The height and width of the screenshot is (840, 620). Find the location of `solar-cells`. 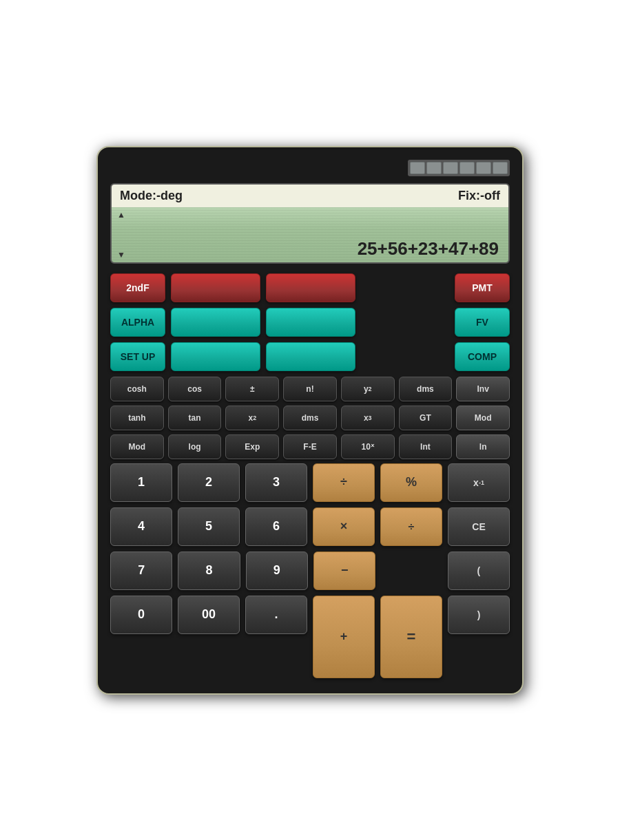

solar-cells is located at coordinates (459, 168).